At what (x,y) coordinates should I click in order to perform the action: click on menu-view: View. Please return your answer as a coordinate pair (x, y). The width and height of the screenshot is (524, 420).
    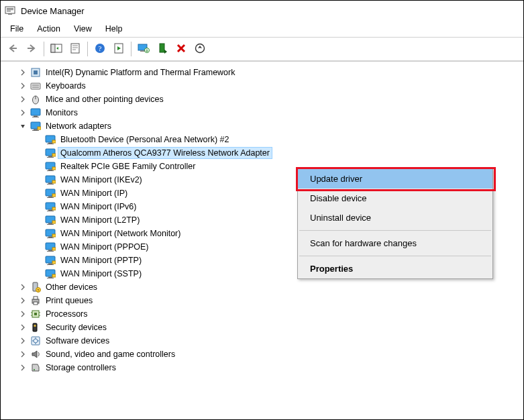
    Looking at the image, I should click on (83, 29).